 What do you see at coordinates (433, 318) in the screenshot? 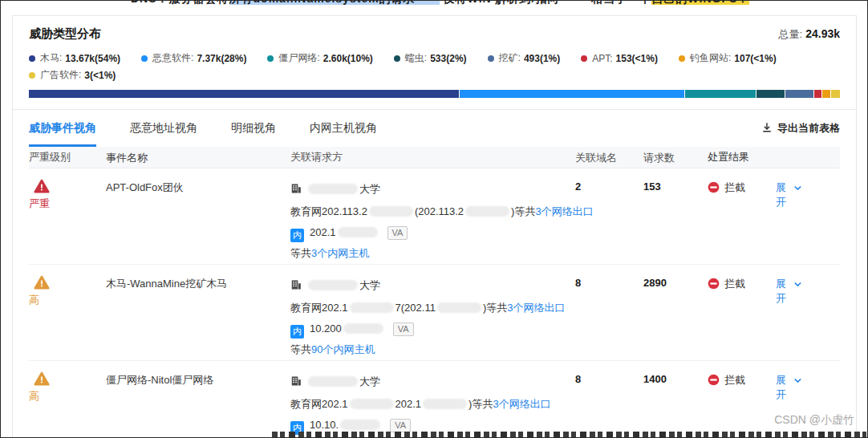
I see `requester-cell: 大学 教育网202.17(202.11)等共3个网络出口 内10.200VA 等…` at bounding box center [433, 318].